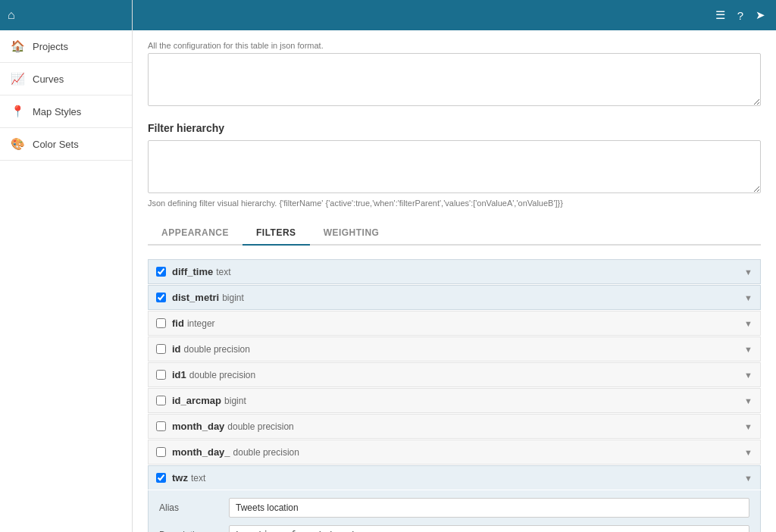 The image size is (776, 532). I want to click on filter-type-id1: double precision, so click(223, 375).